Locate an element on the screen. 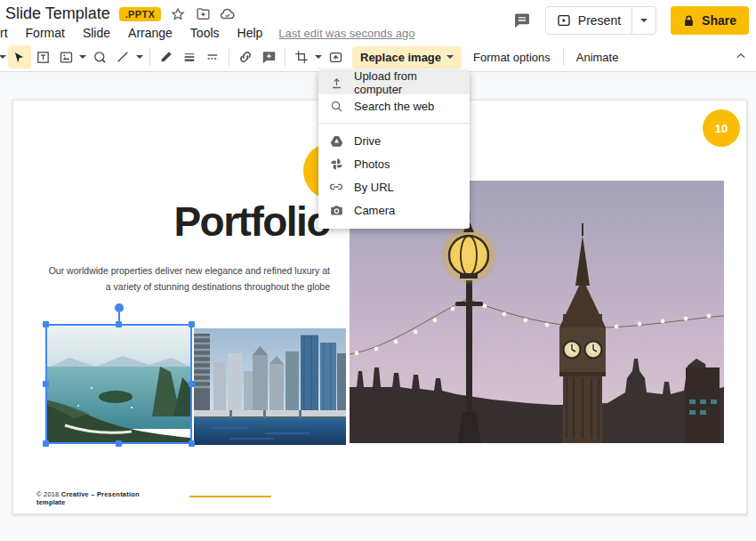 The height and width of the screenshot is (541, 756). share-label: Share is located at coordinates (719, 20).